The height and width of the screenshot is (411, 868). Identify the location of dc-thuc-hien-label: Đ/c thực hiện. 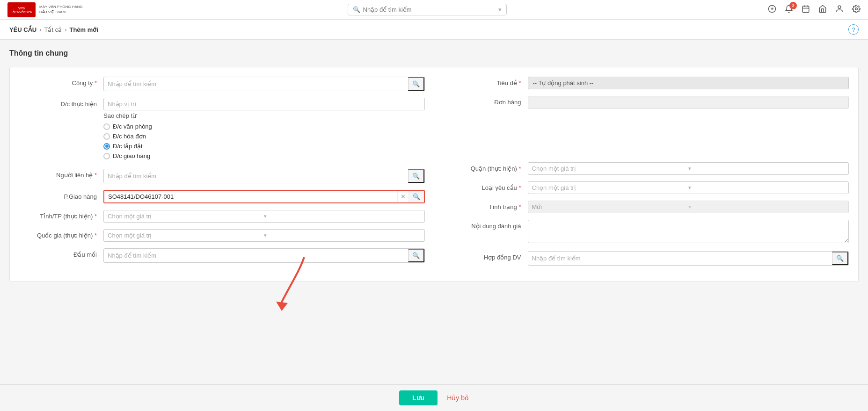
(61, 103).